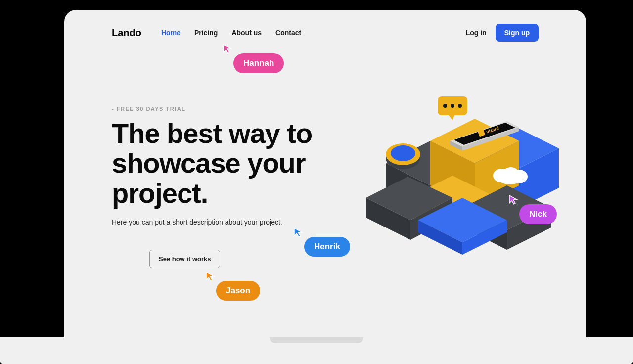  I want to click on brand-logo: Lando, so click(127, 33).